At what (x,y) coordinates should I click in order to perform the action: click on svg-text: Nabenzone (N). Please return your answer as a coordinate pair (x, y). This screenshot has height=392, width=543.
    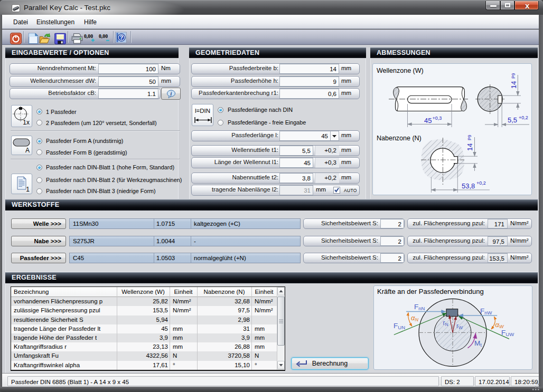
    Looking at the image, I should click on (399, 138).